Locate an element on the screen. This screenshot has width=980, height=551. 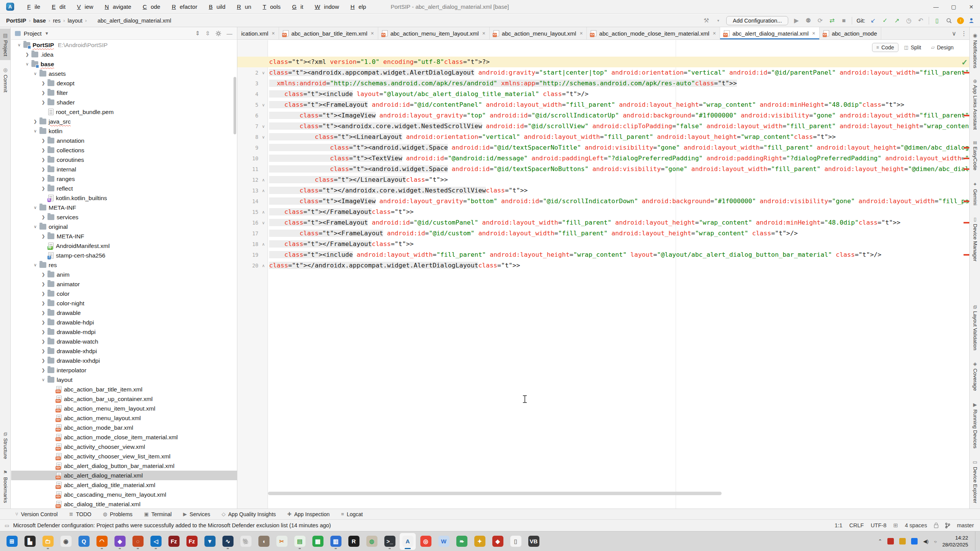
tree-item-collections: ❯collections is located at coordinates (124, 150).